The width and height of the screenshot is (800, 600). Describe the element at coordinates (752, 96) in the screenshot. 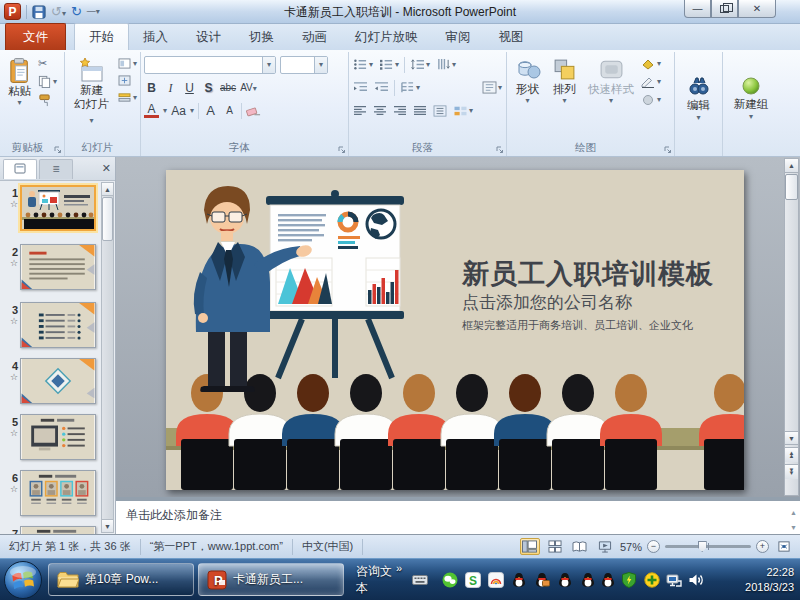

I see `new-group-button: 新建组▾` at that location.